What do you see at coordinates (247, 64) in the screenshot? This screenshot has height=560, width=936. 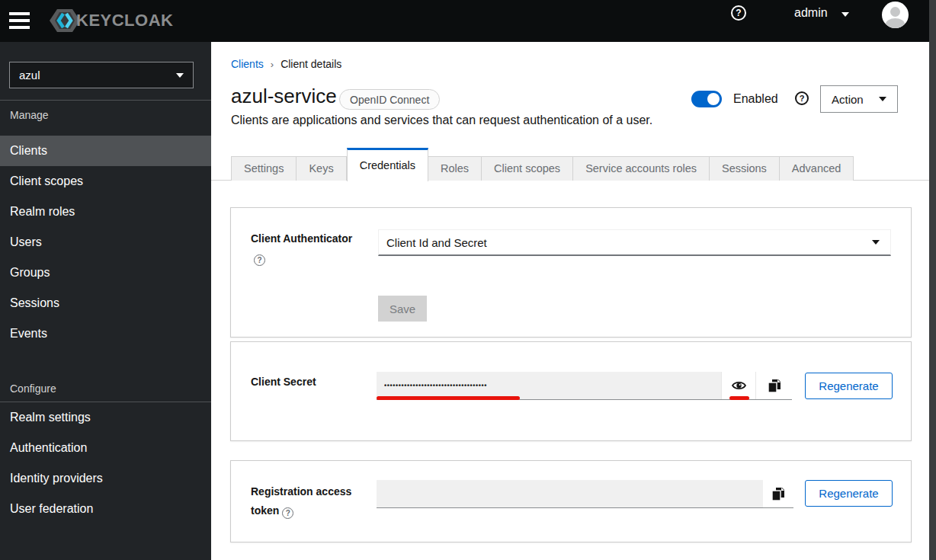 I see `breadcrumb-clients-link: Clients` at bounding box center [247, 64].